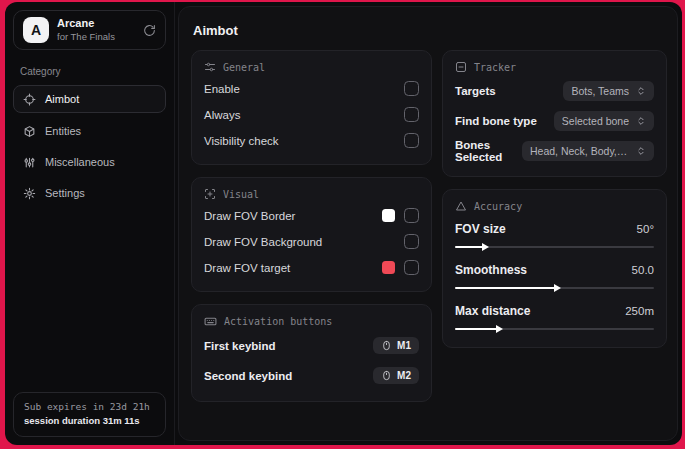 Image resolution: width=685 pixels, height=449 pixels. What do you see at coordinates (304, 141) in the screenshot?
I see `setting-label: Visibility check` at bounding box center [304, 141].